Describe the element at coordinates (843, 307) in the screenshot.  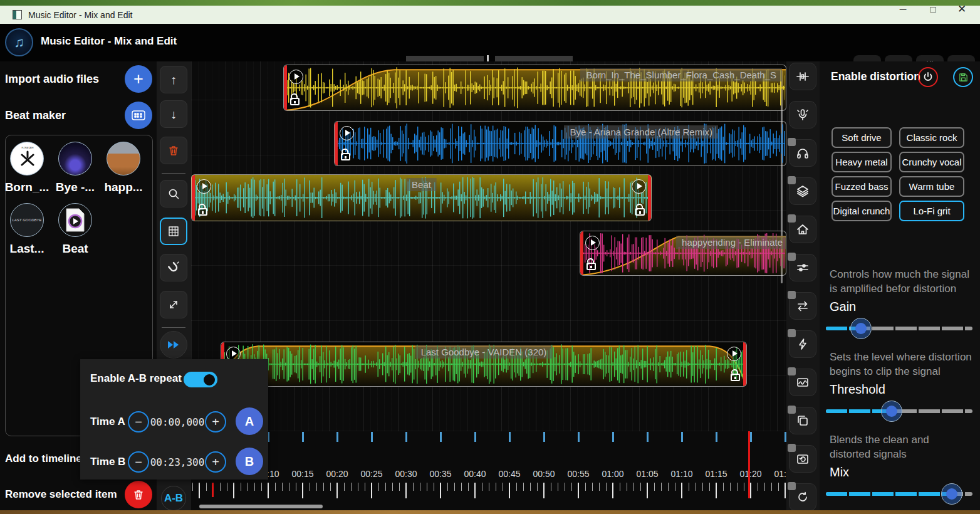
I see `gain-label: Gain` at that location.